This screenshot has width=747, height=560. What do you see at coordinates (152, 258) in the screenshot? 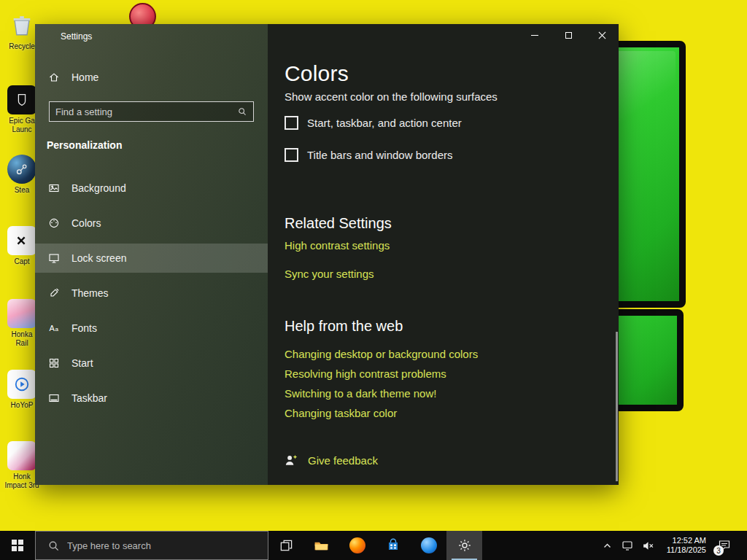
I see `sidebar-item-lock-screen: Lock screen` at bounding box center [152, 258].